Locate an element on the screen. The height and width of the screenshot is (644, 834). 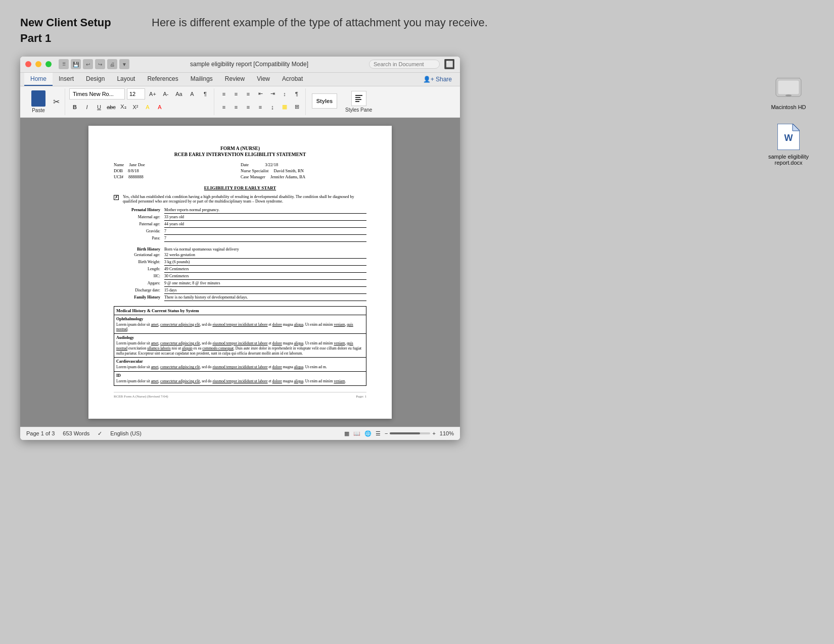
sort-button: ↕ is located at coordinates (285, 94).